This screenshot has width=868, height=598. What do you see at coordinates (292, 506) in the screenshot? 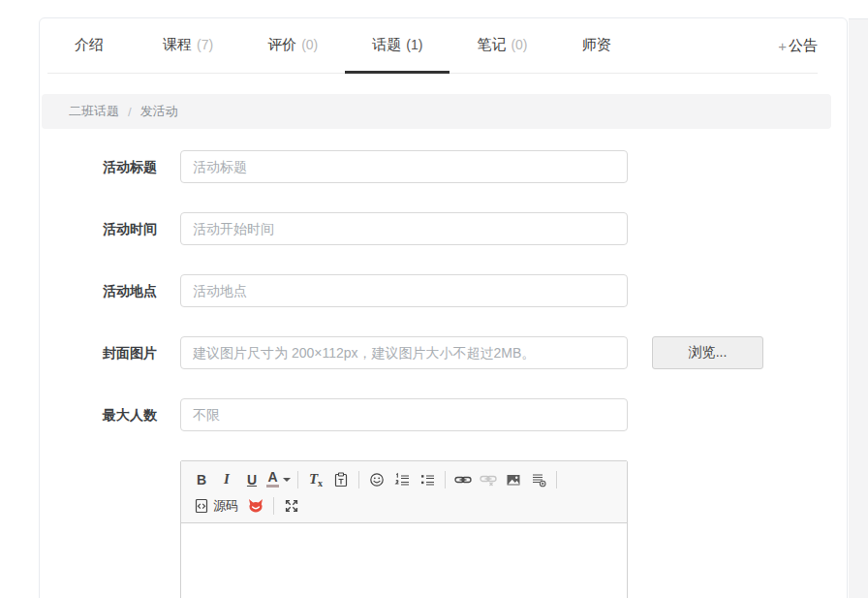
I see `maximize-icon` at bounding box center [292, 506].